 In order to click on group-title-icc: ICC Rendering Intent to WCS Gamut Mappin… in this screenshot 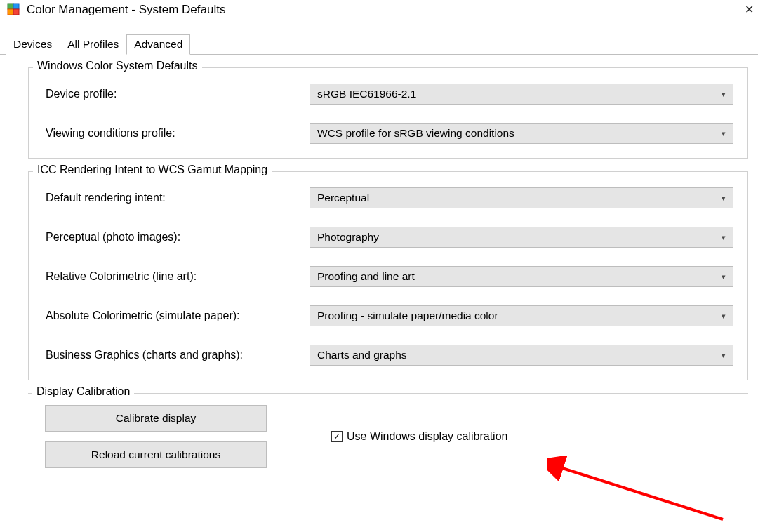, I will do `click(152, 170)`.